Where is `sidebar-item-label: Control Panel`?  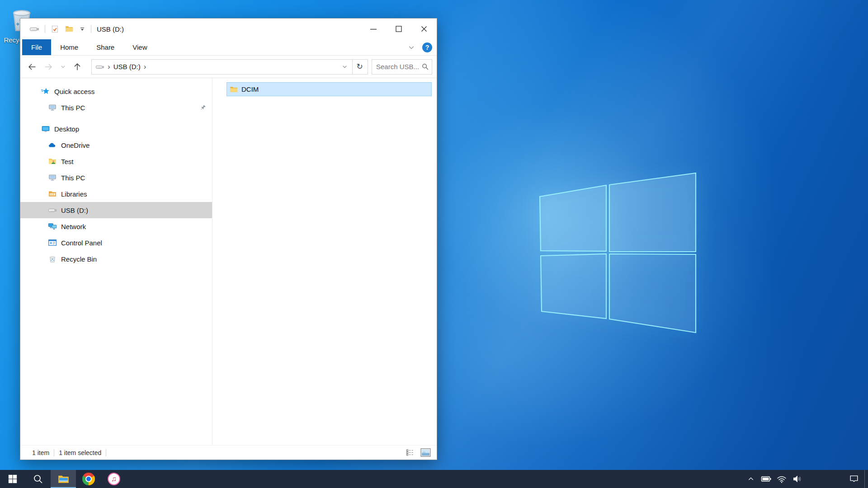
sidebar-item-label: Control Panel is located at coordinates (81, 243).